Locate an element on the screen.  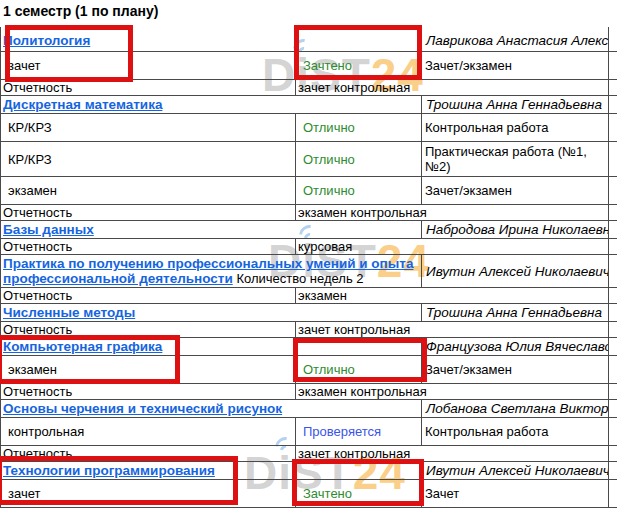
subject-link: Компьютерная графика is located at coordinates (82, 346).